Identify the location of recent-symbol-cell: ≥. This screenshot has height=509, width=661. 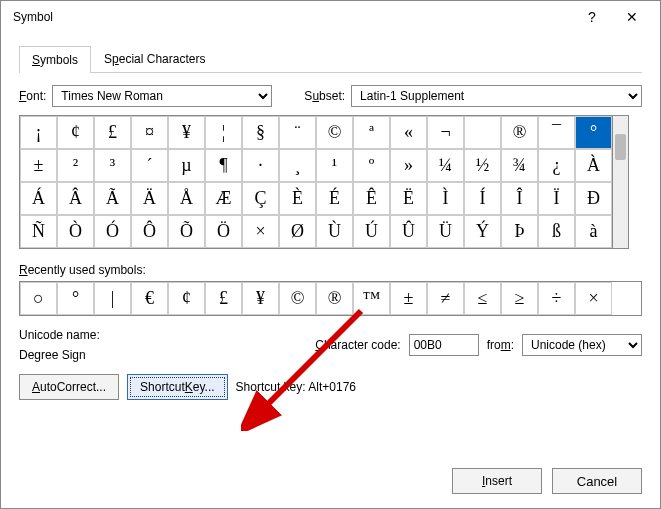
(520, 298).